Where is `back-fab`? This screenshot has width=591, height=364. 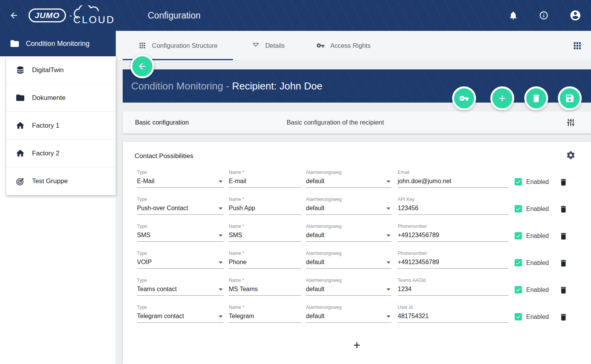
back-fab is located at coordinates (142, 66).